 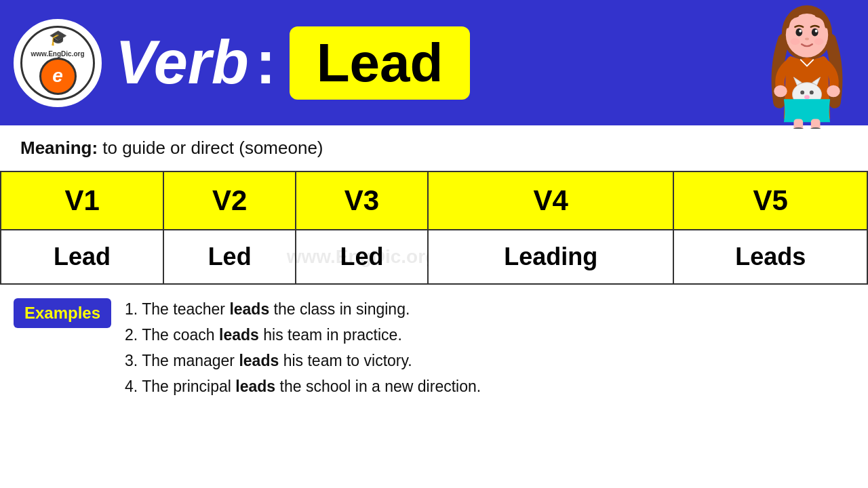 I want to click on example-4-prefix: 4. The principal, so click(x=180, y=386).